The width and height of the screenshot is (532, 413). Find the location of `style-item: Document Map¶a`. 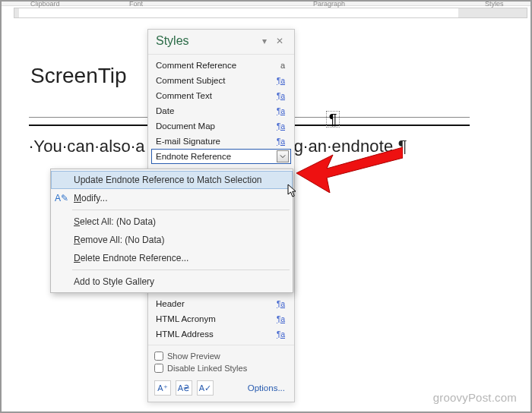

style-item: Document Map¶a is located at coordinates (221, 126).